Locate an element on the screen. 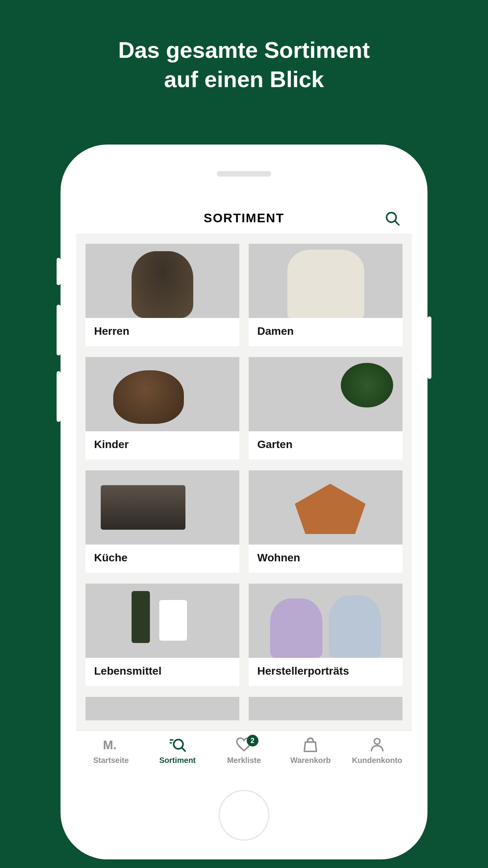 The width and height of the screenshot is (488, 868). category-card-herstellerporträts: Herstellerporträts is located at coordinates (326, 635).